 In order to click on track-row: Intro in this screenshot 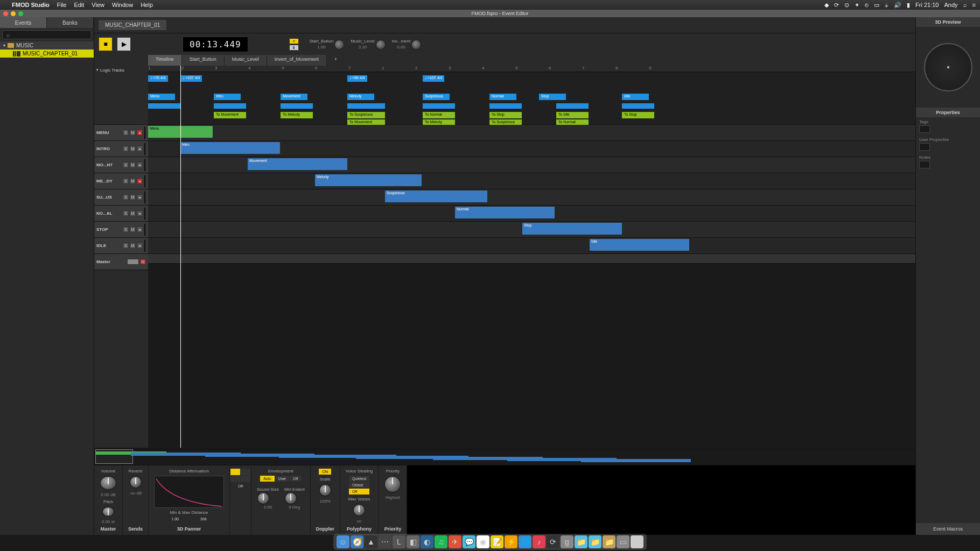, I will do `click(532, 149)`.